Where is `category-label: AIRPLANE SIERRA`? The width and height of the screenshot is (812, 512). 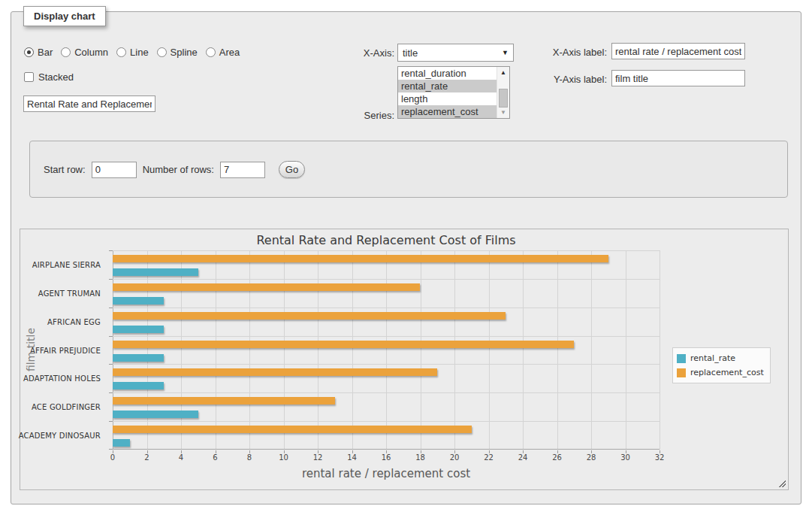
category-label: AIRPLANE SIERRA is located at coordinates (66, 265).